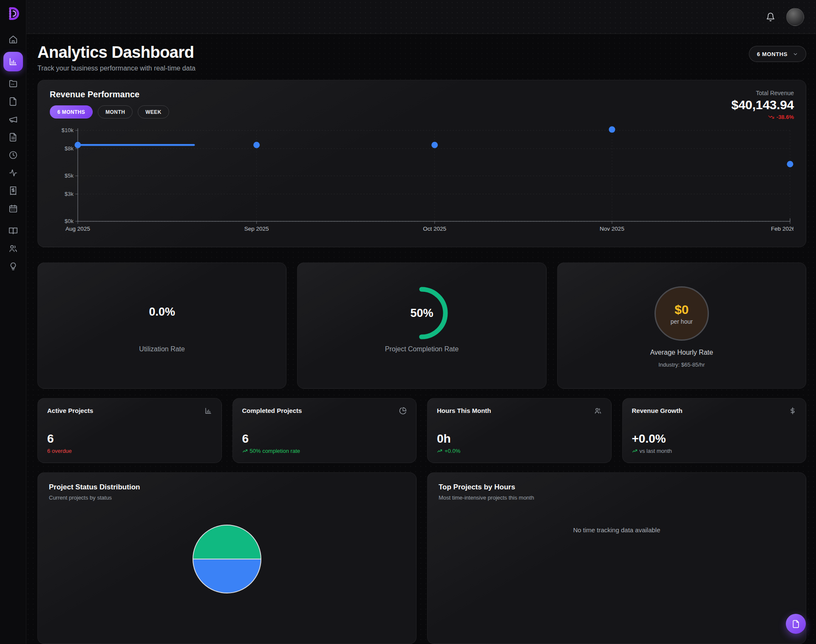  What do you see at coordinates (13, 119) in the screenshot?
I see `sidebar-item-marketing` at bounding box center [13, 119].